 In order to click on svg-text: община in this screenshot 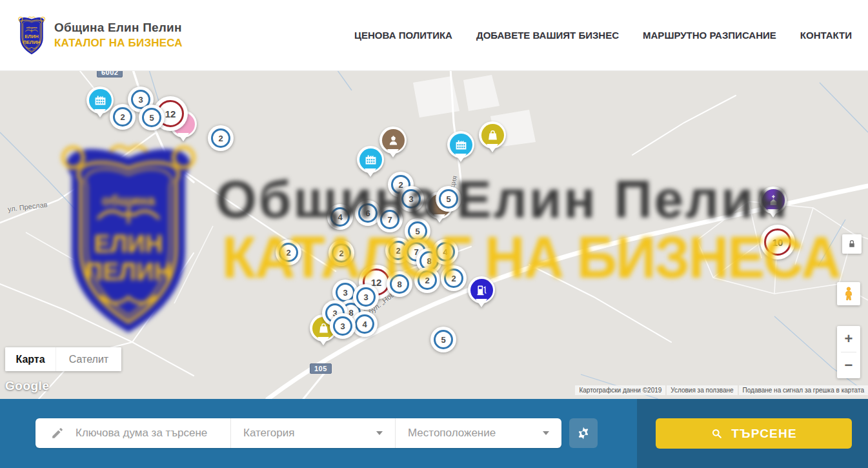, I will do `click(32, 27)`.